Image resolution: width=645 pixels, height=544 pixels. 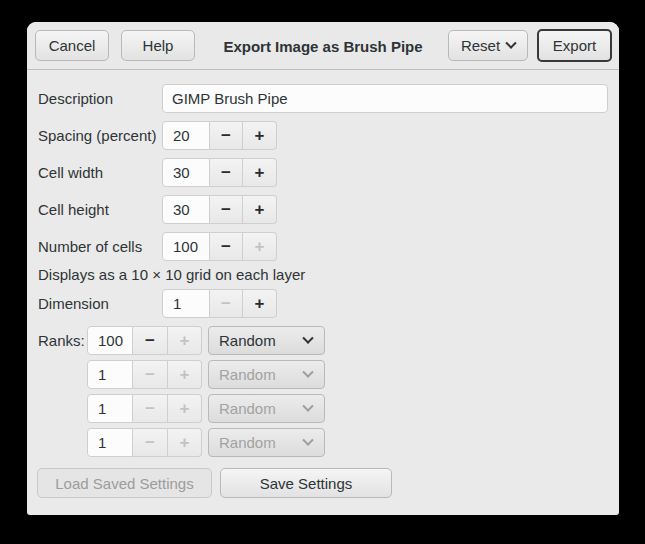 I want to click on rank-1-spinner: − +, so click(x=144, y=340).